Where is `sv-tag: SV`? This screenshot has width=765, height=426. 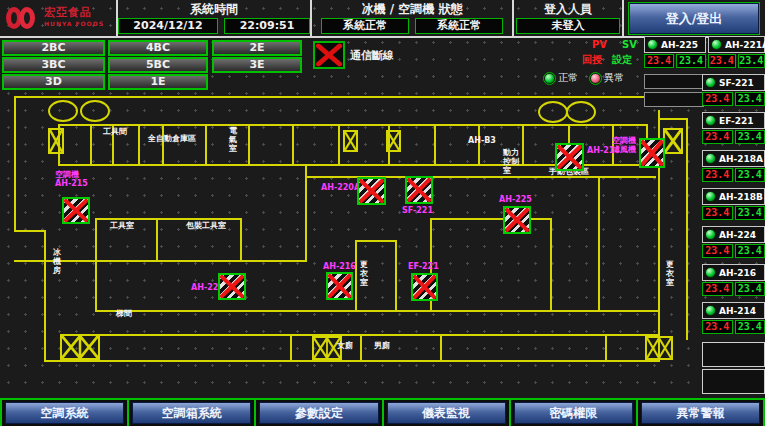
sv-tag: SV is located at coordinates (630, 44).